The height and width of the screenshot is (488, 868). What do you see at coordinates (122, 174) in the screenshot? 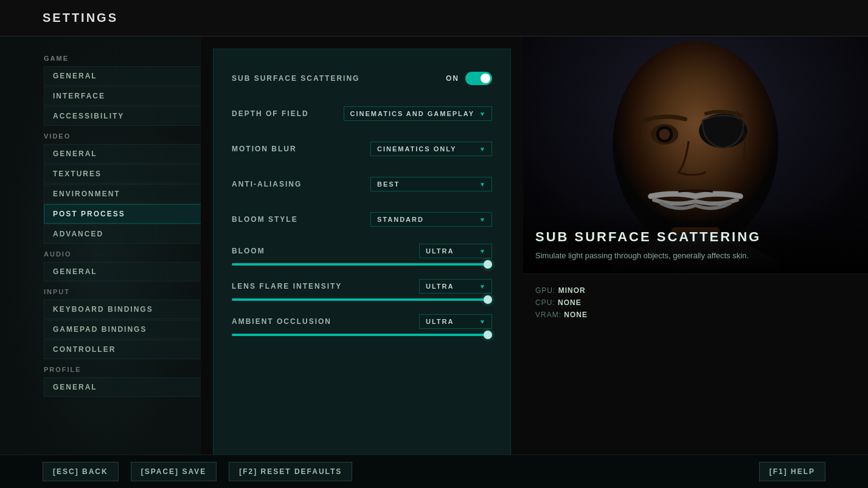
I see `sidebar-item-video-textures: TEXTURES` at bounding box center [122, 174].